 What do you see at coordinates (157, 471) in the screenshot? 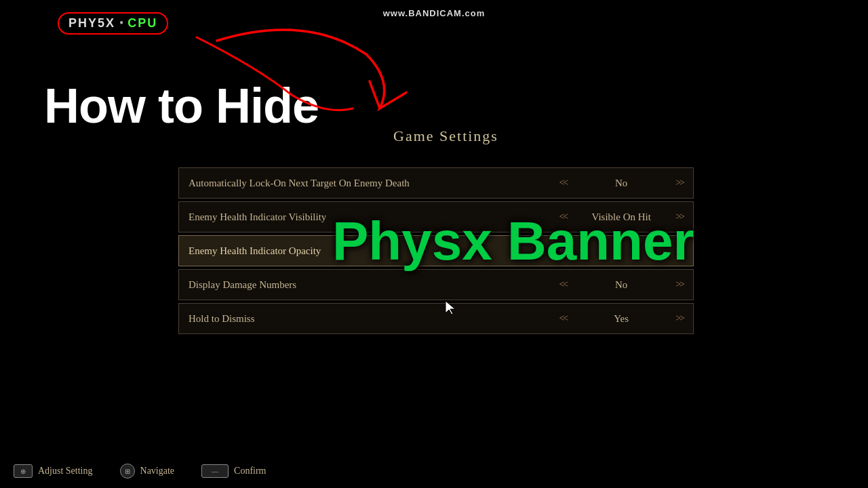
I see `navigate-label: Navigate` at bounding box center [157, 471].